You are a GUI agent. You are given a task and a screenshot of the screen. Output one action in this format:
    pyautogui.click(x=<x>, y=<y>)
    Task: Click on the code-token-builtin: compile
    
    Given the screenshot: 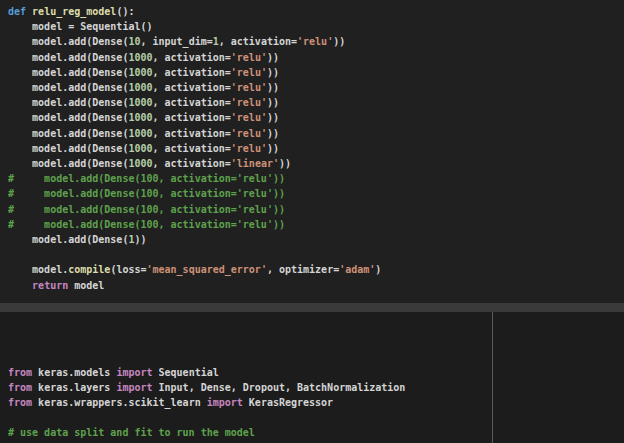 What is the action you would take?
    pyautogui.click(x=89, y=270)
    